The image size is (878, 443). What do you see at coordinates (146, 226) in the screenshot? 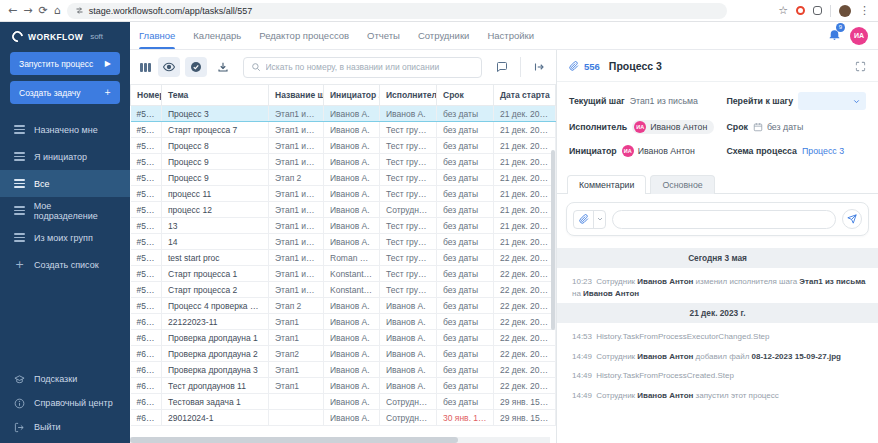
I see `cell-number: #577` at bounding box center [146, 226].